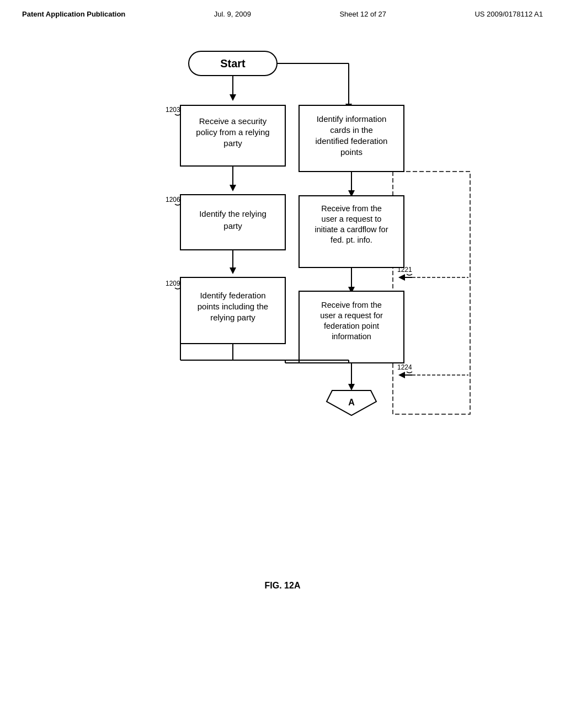  Describe the element at coordinates (405, 270) in the screenshot. I see `svg-text: 1221` at that location.